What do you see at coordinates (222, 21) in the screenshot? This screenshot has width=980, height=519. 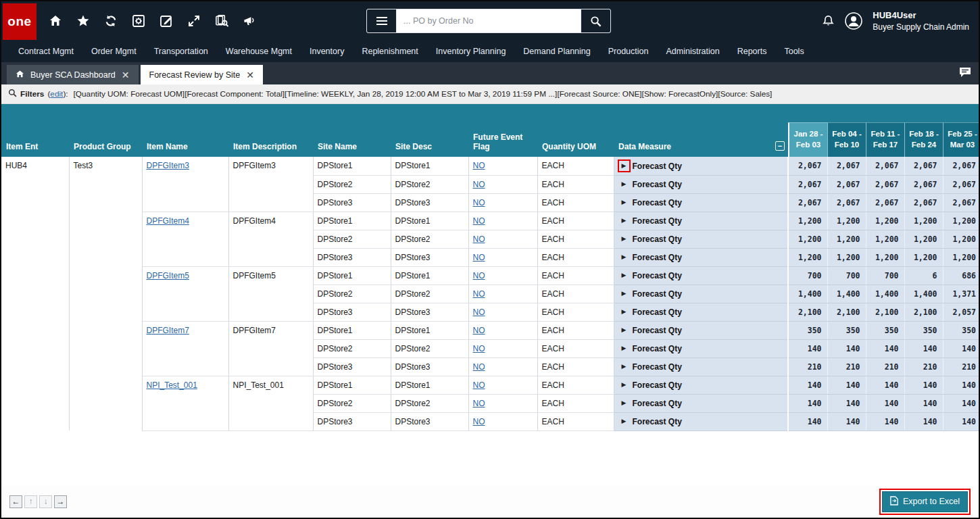 I see `document-search-icon` at bounding box center [222, 21].